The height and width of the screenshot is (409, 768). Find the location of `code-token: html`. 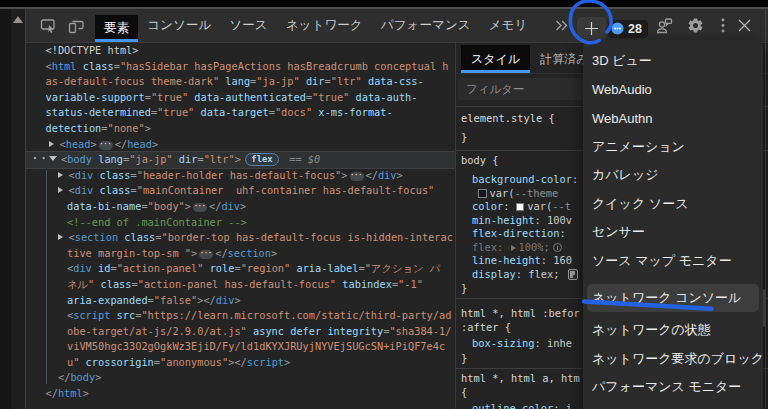

code-token: html is located at coordinates (70, 393).